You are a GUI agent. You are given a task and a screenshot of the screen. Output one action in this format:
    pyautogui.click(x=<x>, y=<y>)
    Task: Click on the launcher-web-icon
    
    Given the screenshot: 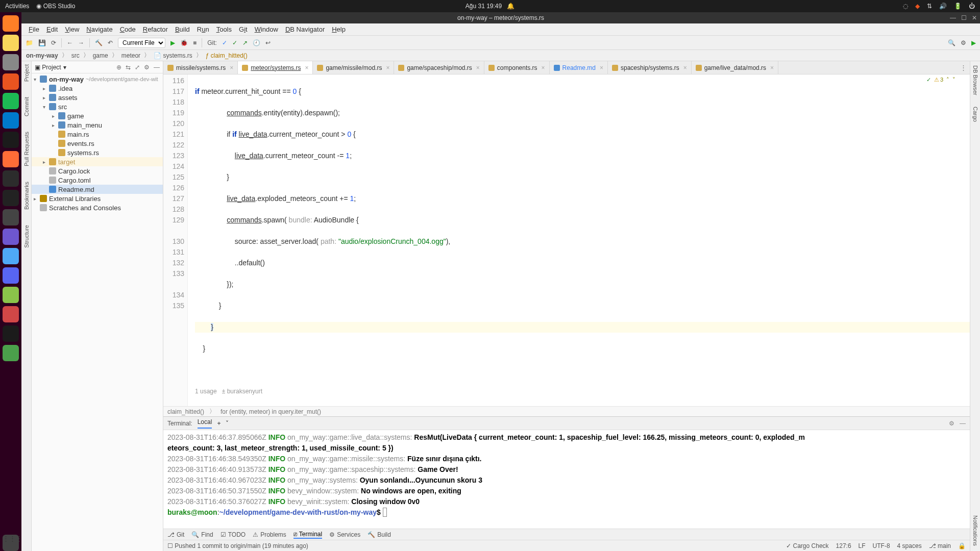 What is the action you would take?
    pyautogui.click(x=11, y=295)
    